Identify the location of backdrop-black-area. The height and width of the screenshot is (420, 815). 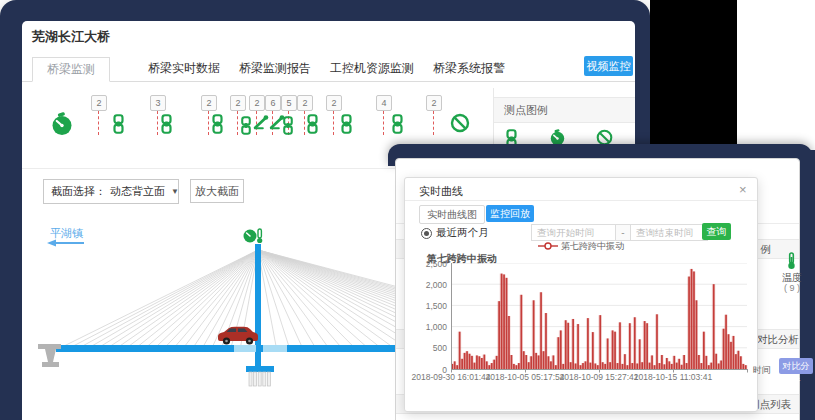
(694, 76).